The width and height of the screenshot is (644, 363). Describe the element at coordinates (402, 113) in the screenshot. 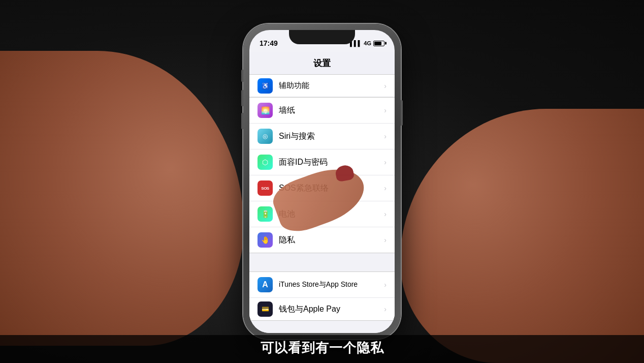

I see `power-button` at that location.